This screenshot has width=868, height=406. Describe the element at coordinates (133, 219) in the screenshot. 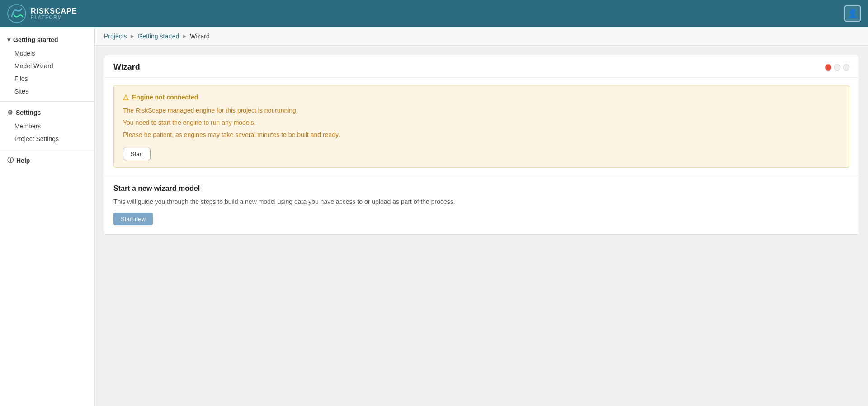

I see `start-new-button: Start new` at that location.